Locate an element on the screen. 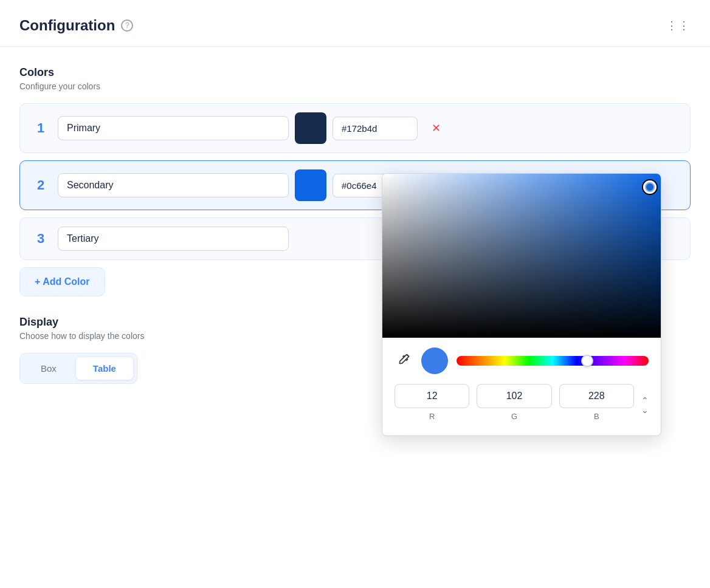 The height and width of the screenshot is (588, 710). color-name-input-secondary is located at coordinates (173, 185).